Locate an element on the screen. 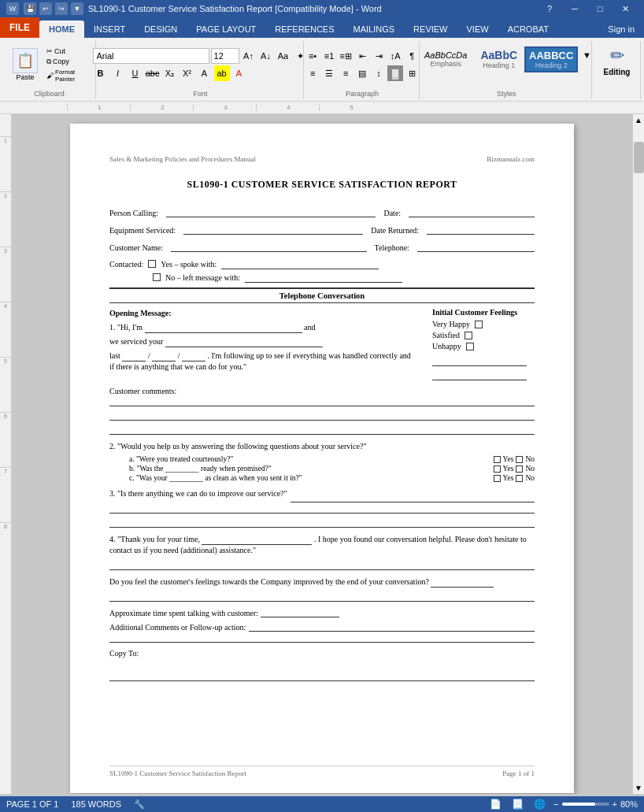 This screenshot has height=812, width=644. no-checkbox is located at coordinates (157, 277).